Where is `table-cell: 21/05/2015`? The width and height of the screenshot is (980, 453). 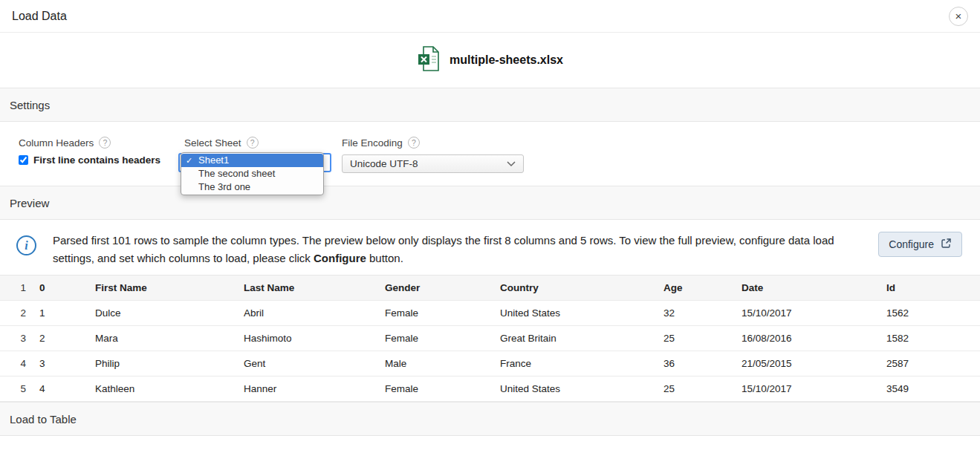
table-cell: 21/05/2015 is located at coordinates (808, 364).